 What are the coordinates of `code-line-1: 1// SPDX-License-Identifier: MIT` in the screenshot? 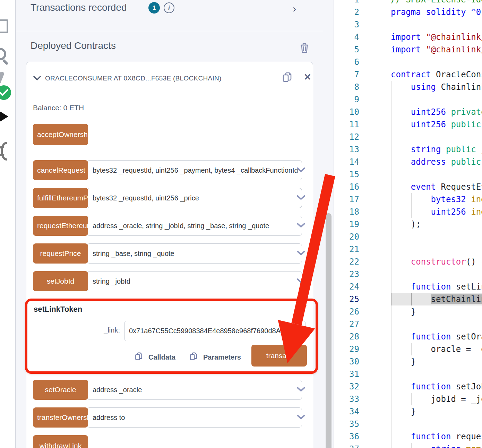 It's located at (408, 3).